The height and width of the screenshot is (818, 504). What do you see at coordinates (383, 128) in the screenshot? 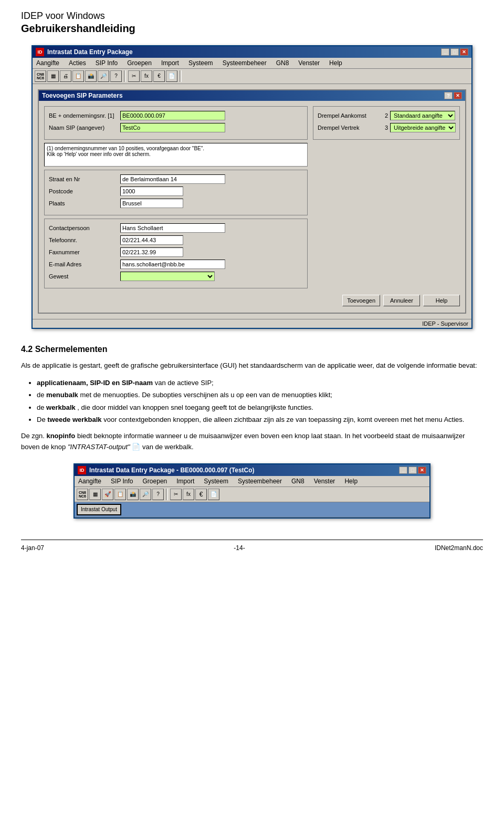
I see `drempel-vertrek-value: 3` at bounding box center [383, 128].